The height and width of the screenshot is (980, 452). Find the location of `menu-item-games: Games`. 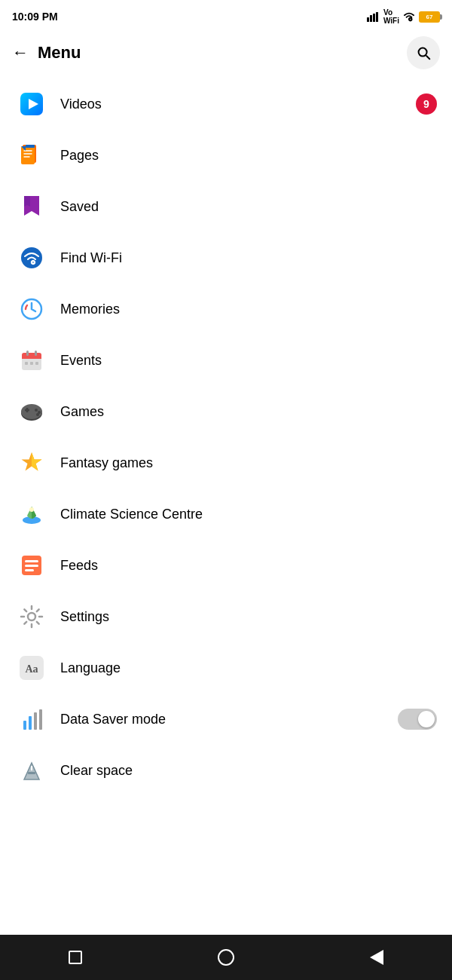

menu-item-games: Games is located at coordinates (226, 412).